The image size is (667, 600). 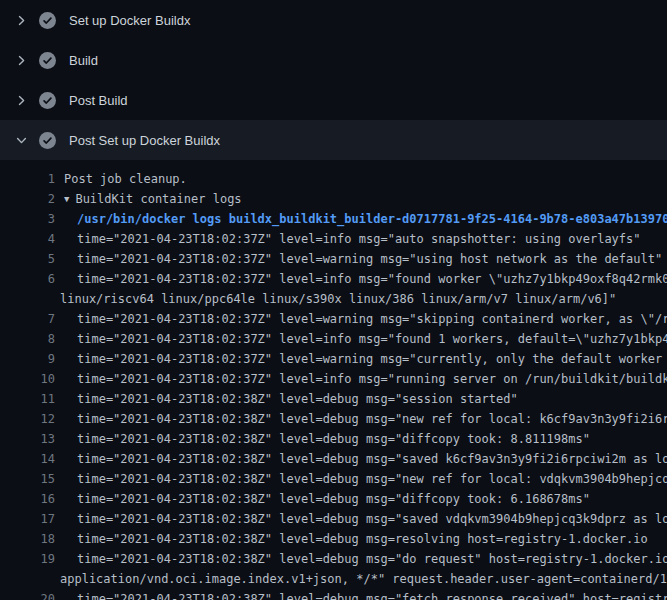 I want to click on log-line: 18time="2021-04-23T18:02:38Z" level=debu…, so click(x=334, y=539).